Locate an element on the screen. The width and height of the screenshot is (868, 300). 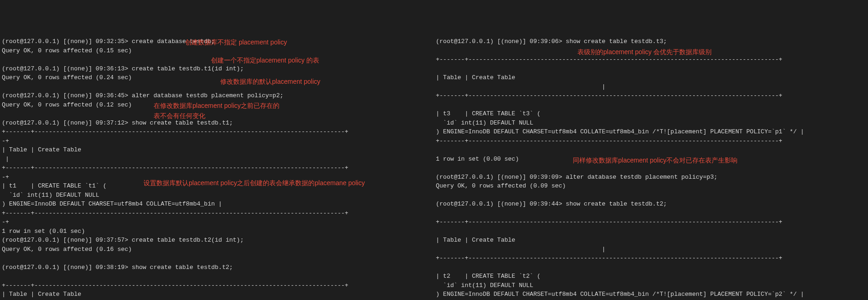
annotation-label: 修改数据库的默认placement policy is located at coordinates (270, 81).